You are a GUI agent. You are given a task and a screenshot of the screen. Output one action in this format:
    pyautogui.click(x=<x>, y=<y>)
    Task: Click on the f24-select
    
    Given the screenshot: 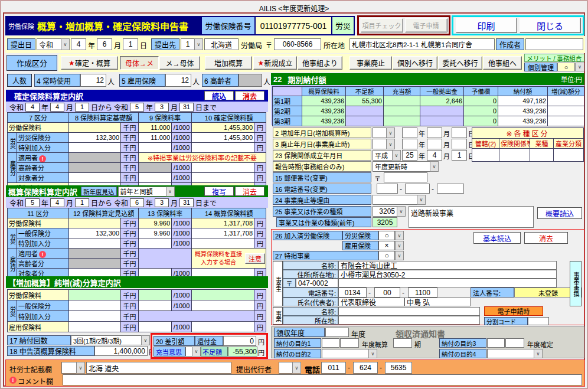 What is the action you would take?
    pyautogui.click(x=399, y=200)
    